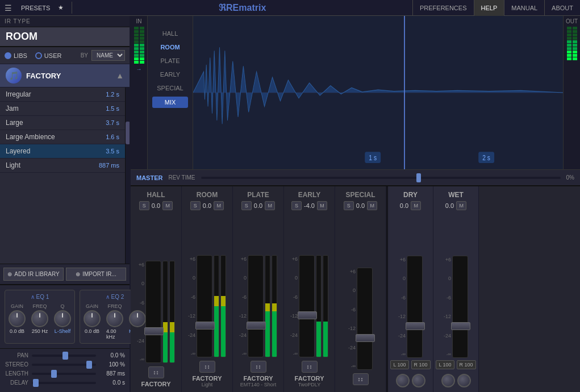 This screenshot has width=580, height=392. Describe the element at coordinates (170, 74) in the screenshot. I see `early-channel-button: EARLY` at that location.